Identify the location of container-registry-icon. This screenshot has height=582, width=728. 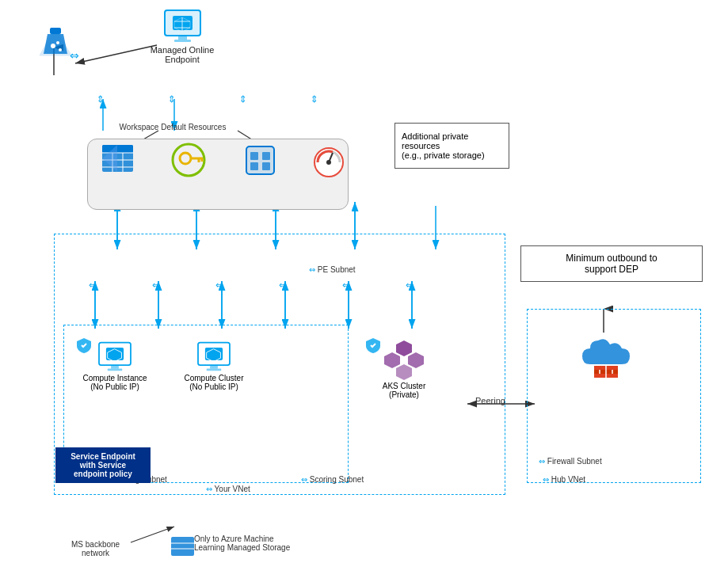
(260, 160).